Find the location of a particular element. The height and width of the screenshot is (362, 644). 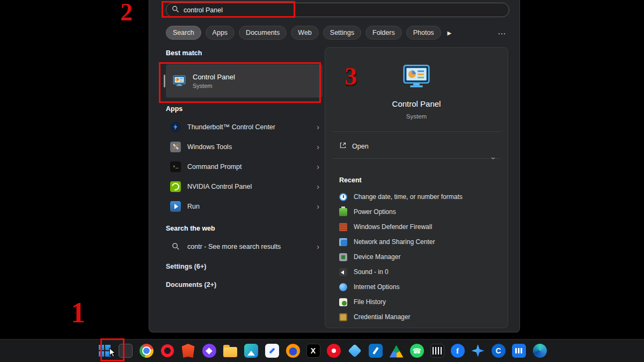

thunderbolt-icon is located at coordinates (175, 127).